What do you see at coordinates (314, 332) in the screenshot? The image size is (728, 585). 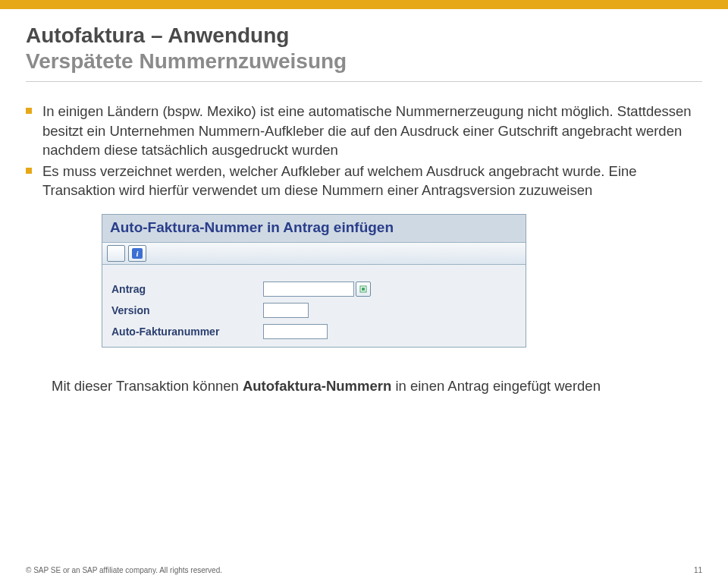 I see `form-row-afnr: Auto-Fakturanummer` at bounding box center [314, 332].